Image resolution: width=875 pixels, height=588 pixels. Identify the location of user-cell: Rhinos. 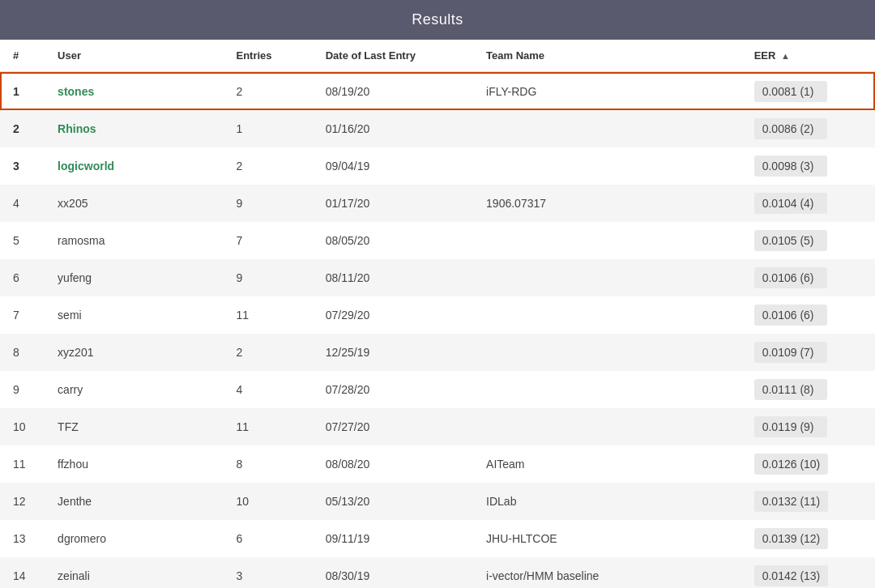
(134, 129).